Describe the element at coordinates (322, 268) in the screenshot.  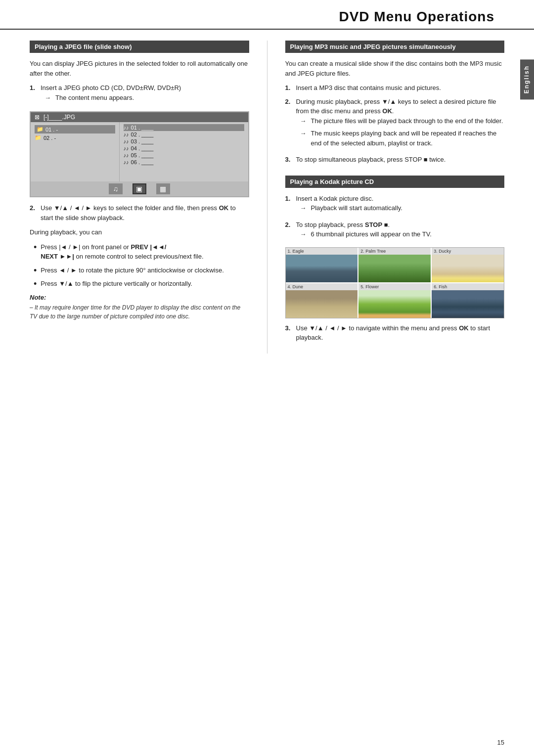
I see `kodak-image-eagle` at that location.